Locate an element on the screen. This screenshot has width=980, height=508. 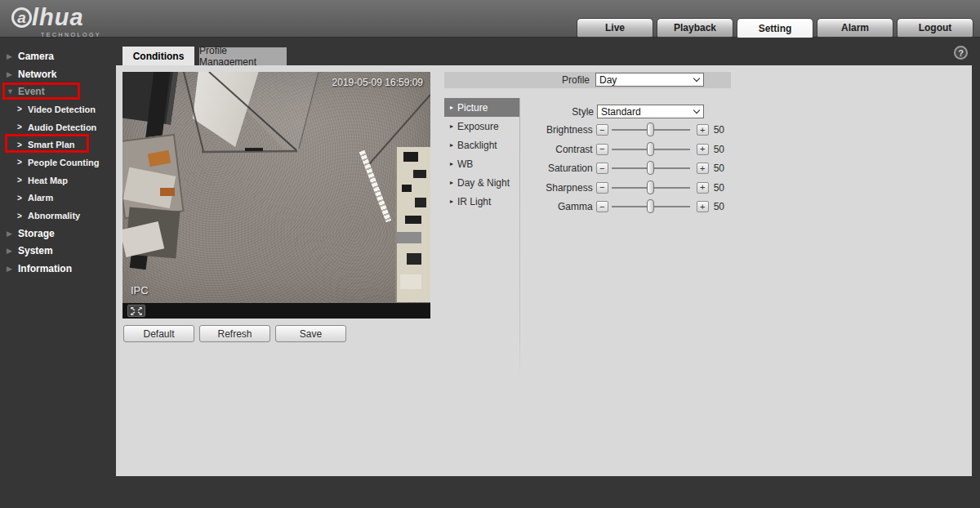
expanded-arrow-icon: ▼ is located at coordinates (12, 91).